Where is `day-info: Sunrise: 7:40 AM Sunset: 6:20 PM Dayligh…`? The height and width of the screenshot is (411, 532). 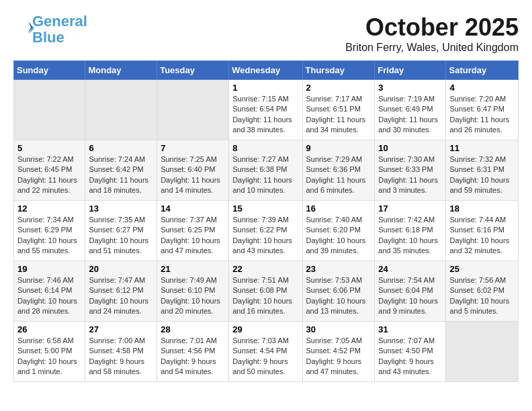 day-info: Sunrise: 7:40 AM Sunset: 6:20 PM Dayligh… is located at coordinates (339, 236).